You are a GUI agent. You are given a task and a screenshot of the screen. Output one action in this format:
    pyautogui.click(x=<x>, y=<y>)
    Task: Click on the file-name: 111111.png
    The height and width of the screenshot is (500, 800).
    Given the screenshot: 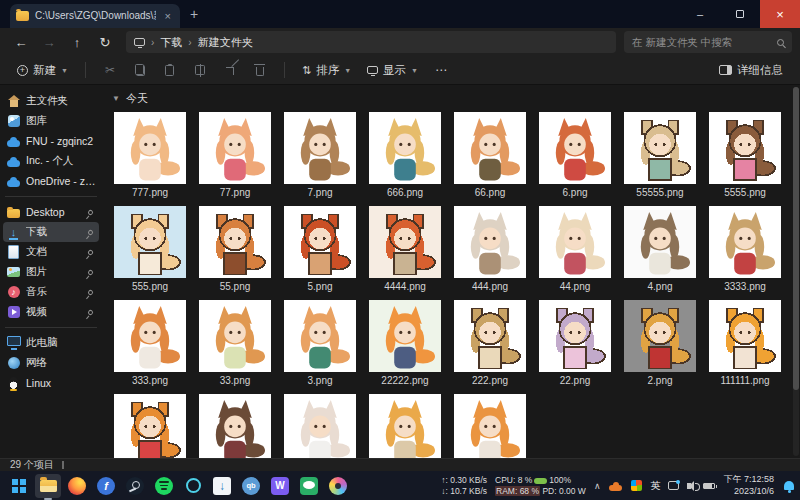 What is the action you would take?
    pyautogui.click(x=745, y=380)
    